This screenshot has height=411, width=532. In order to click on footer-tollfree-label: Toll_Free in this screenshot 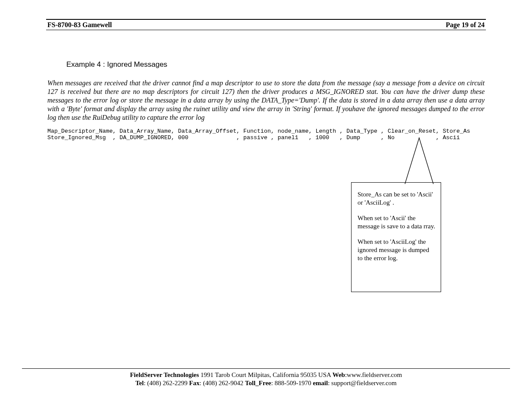, I will do `click(258, 383)`.